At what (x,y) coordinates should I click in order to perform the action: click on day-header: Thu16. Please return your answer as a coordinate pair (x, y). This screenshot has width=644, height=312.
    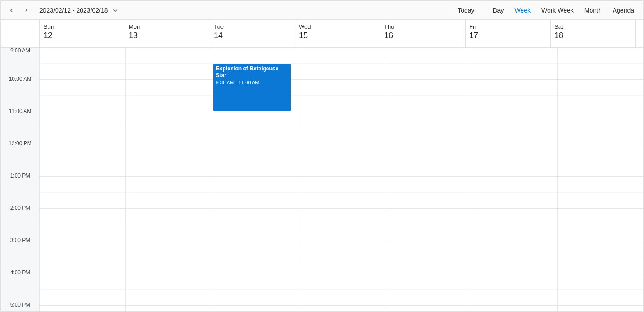
    Looking at the image, I should click on (423, 33).